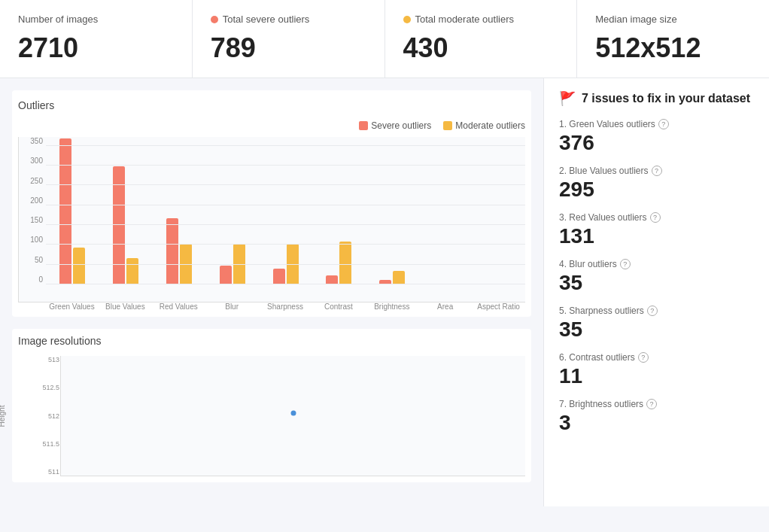  What do you see at coordinates (45, 415) in the screenshot?
I see `scatter-y-labels: 513512.5512511.5511` at bounding box center [45, 415].